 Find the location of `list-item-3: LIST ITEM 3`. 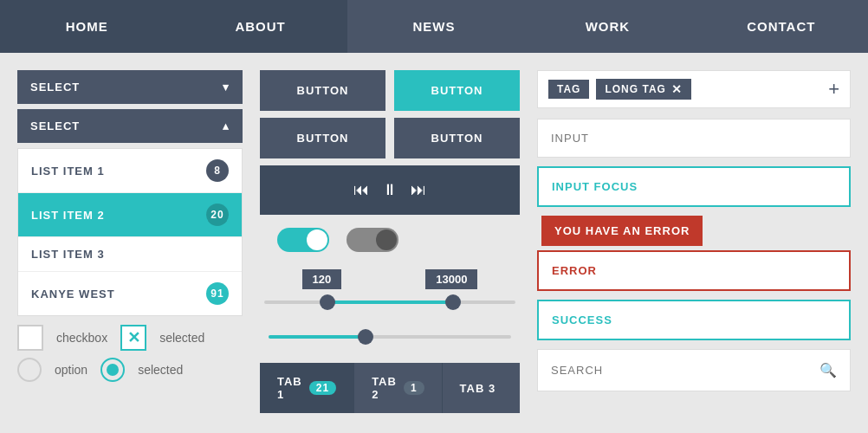

list-item-3: LIST ITEM 3 is located at coordinates (130, 255).